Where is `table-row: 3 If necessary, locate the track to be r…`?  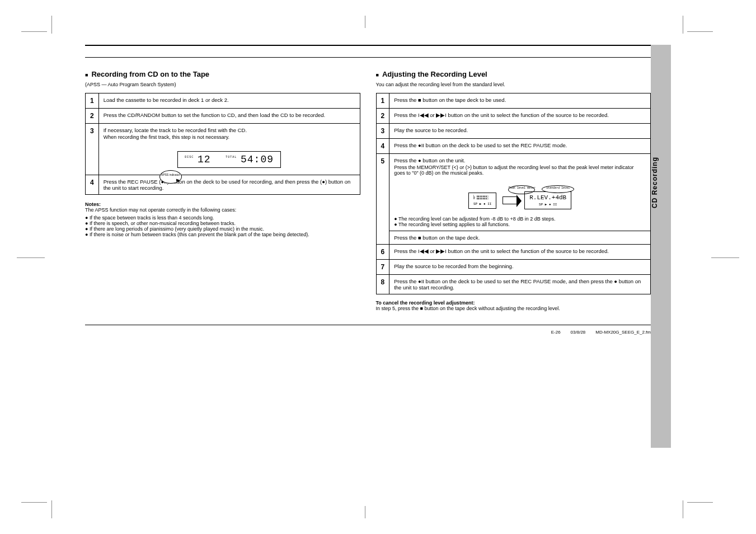
table-row: 3 If necessary, locate the track to be r… is located at coordinates (223, 149).